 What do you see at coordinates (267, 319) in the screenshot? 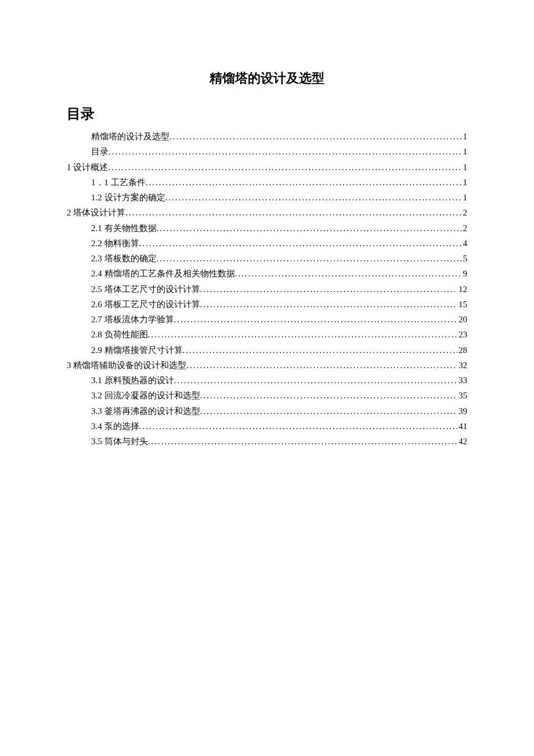
I see `toc-entry: 2.7 塔板流体力学验算20` at bounding box center [267, 319].